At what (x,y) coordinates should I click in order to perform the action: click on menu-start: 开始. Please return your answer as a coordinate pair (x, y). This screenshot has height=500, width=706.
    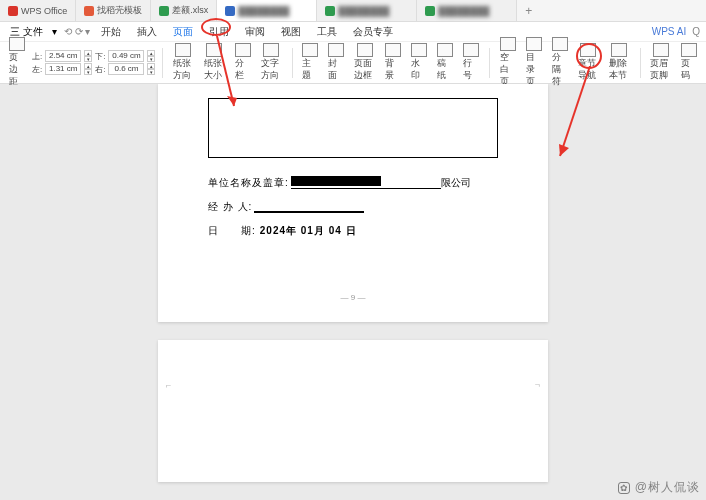
    Looking at the image, I should click on (111, 32).